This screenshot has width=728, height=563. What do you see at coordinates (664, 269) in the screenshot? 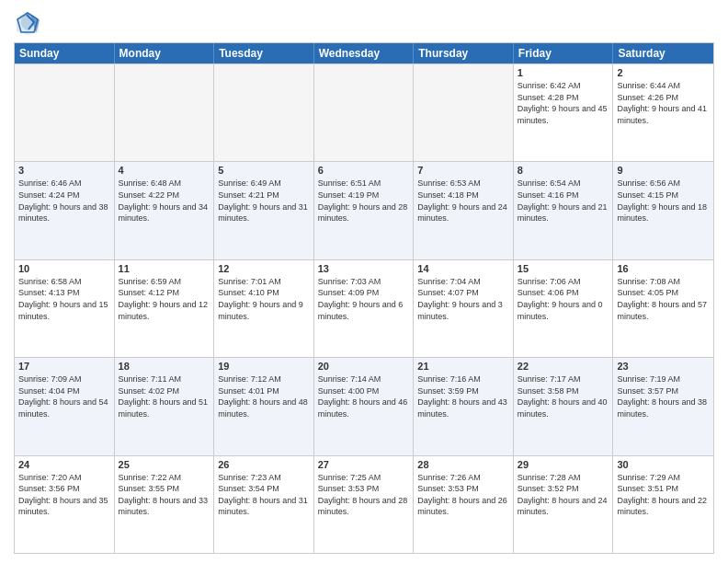
I see `day-number: 16` at bounding box center [664, 269].